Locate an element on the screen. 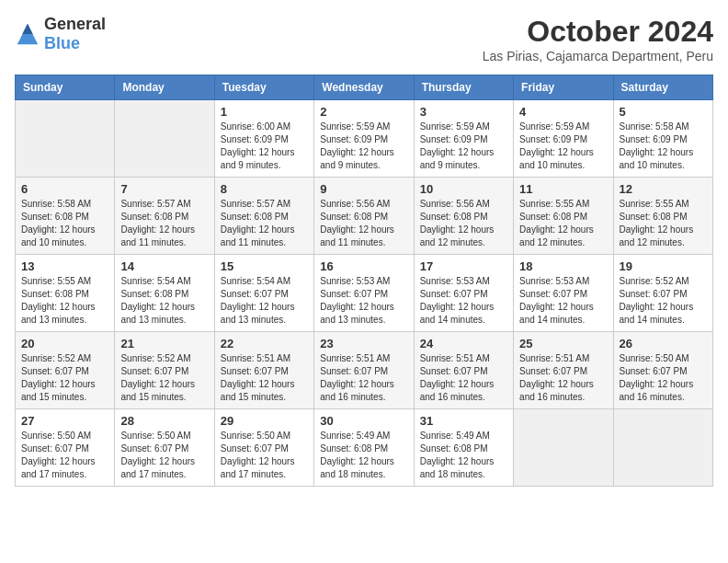 The height and width of the screenshot is (563, 728). day-number: 13 is located at coordinates (64, 267).